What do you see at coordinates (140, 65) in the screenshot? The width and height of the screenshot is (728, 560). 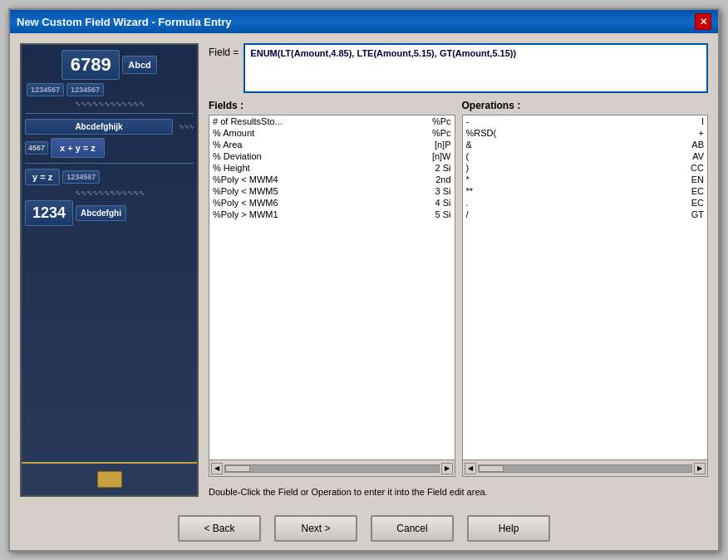 I see `calc-abcd-btn: Abcd` at bounding box center [140, 65].